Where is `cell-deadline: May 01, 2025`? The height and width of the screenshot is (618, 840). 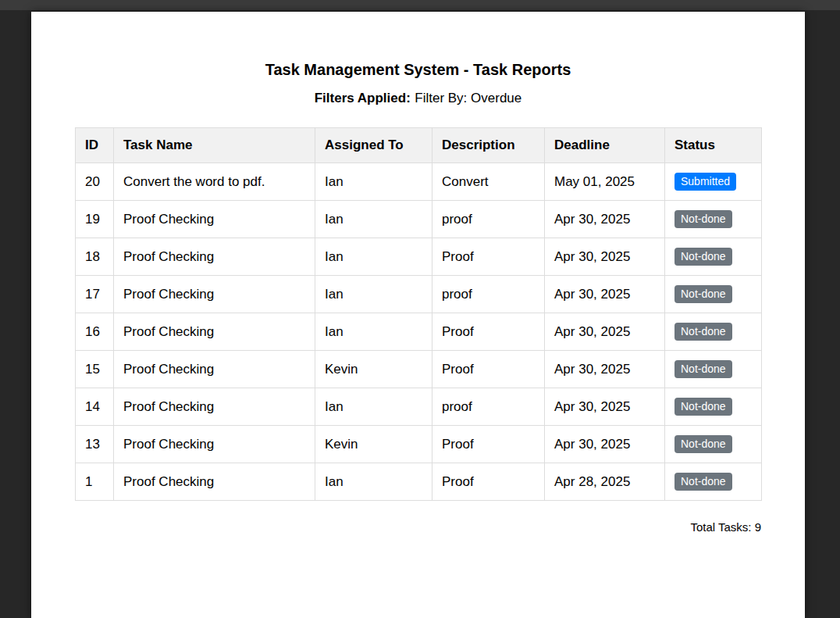 cell-deadline: May 01, 2025 is located at coordinates (605, 182).